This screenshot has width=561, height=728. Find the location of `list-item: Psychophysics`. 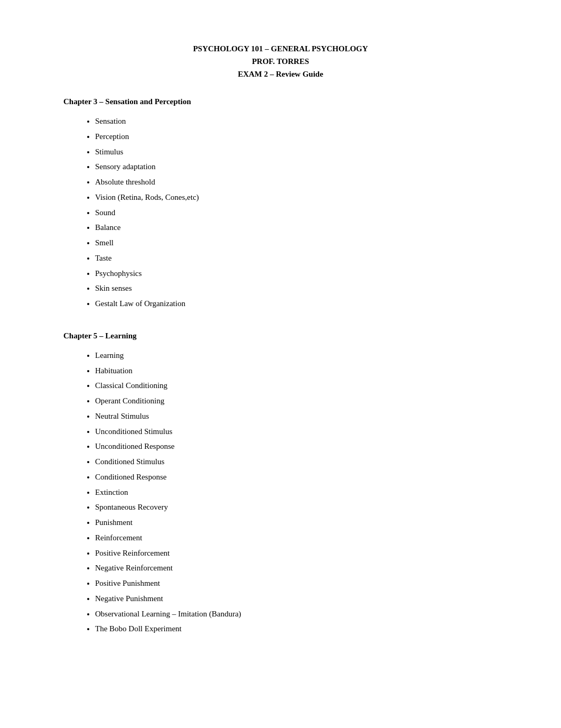

list-item: Psychophysics is located at coordinates (296, 274).